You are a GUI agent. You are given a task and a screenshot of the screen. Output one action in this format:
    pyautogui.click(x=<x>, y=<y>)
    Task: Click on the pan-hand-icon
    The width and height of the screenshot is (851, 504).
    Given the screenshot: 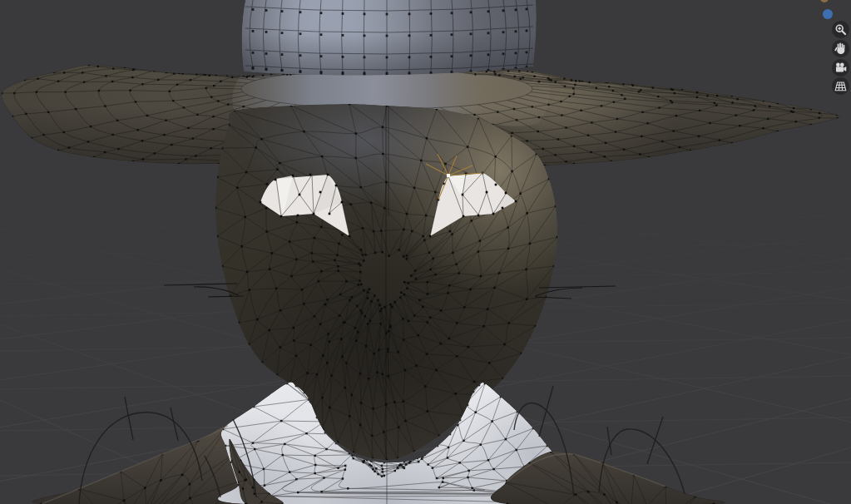 What is the action you would take?
    pyautogui.click(x=840, y=48)
    